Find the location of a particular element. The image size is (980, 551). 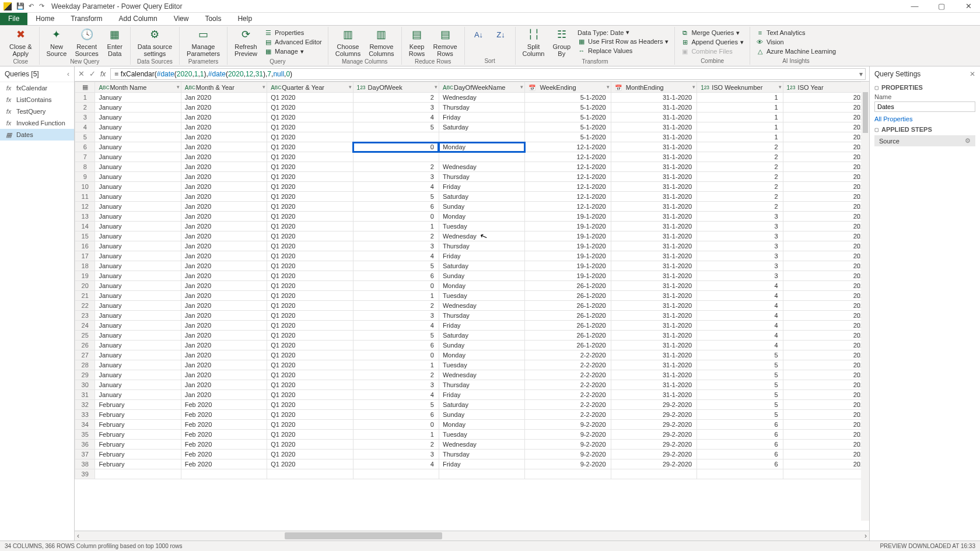

query-item-testquery: fxTestQuery is located at coordinates (37, 111).